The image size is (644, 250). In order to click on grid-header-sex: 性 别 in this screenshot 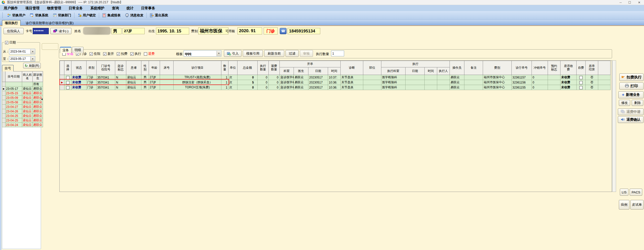, I will do `click(145, 68)`.